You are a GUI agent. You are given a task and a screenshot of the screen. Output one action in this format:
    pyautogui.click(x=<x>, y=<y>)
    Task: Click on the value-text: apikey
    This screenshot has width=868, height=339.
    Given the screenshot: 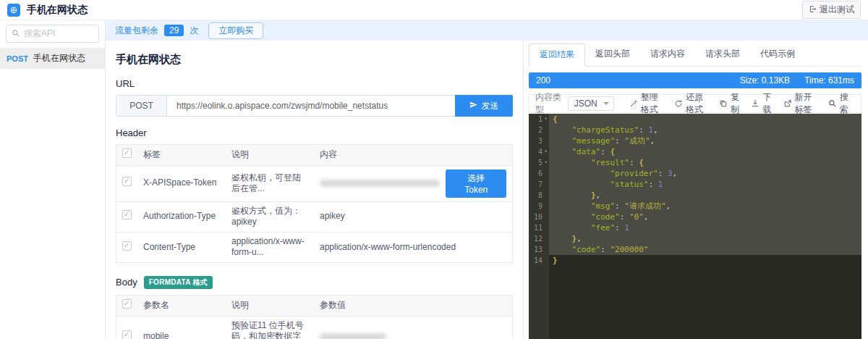 What is the action you would take?
    pyautogui.click(x=333, y=217)
    